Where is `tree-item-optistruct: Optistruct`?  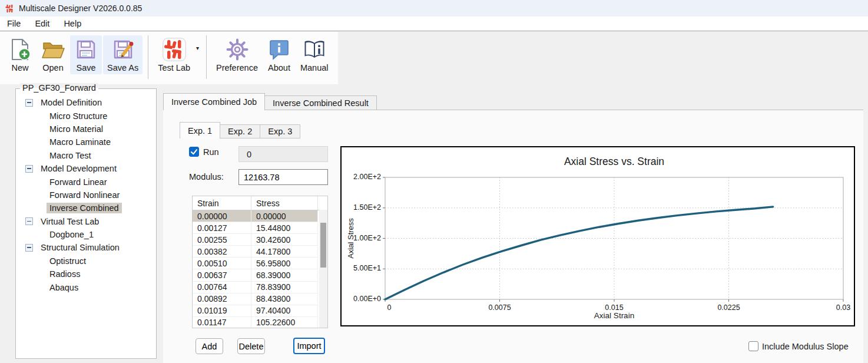
tree-item-optistruct: Optistruct is located at coordinates (86, 261).